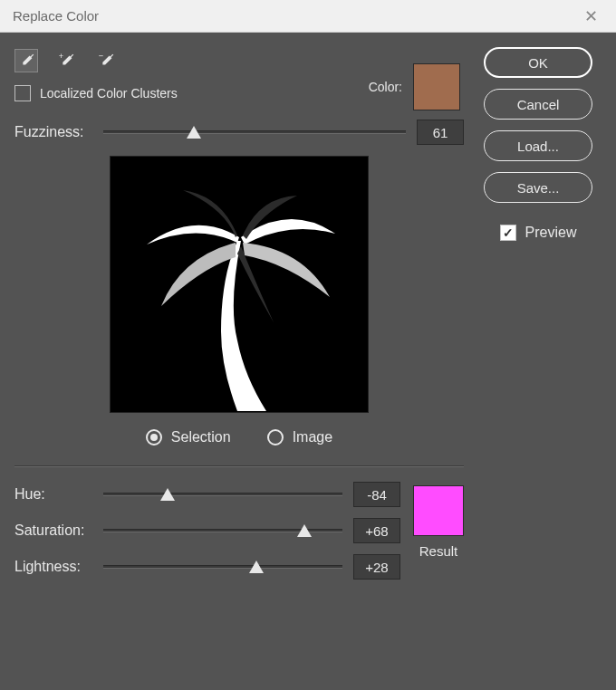 Image resolution: width=616 pixels, height=690 pixels. What do you see at coordinates (194, 132) in the screenshot?
I see `fuzziness-thumb` at bounding box center [194, 132].